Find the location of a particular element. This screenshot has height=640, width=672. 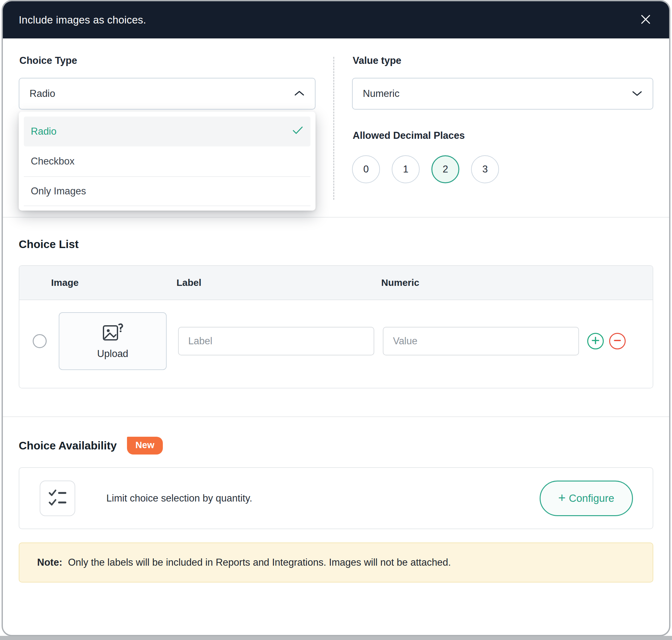

new-badge: New is located at coordinates (145, 446).